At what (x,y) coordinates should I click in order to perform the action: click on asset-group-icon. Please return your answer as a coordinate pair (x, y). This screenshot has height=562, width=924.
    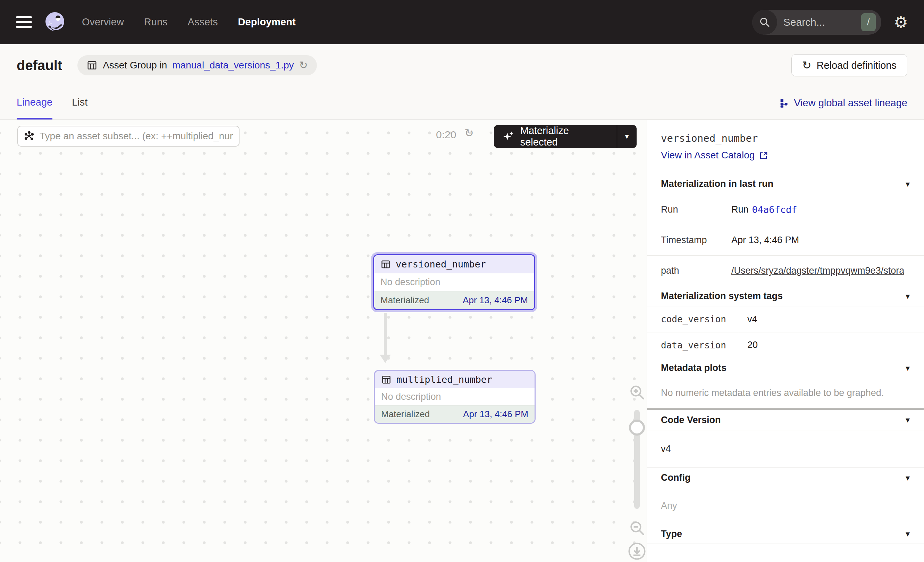
    Looking at the image, I should click on (92, 65).